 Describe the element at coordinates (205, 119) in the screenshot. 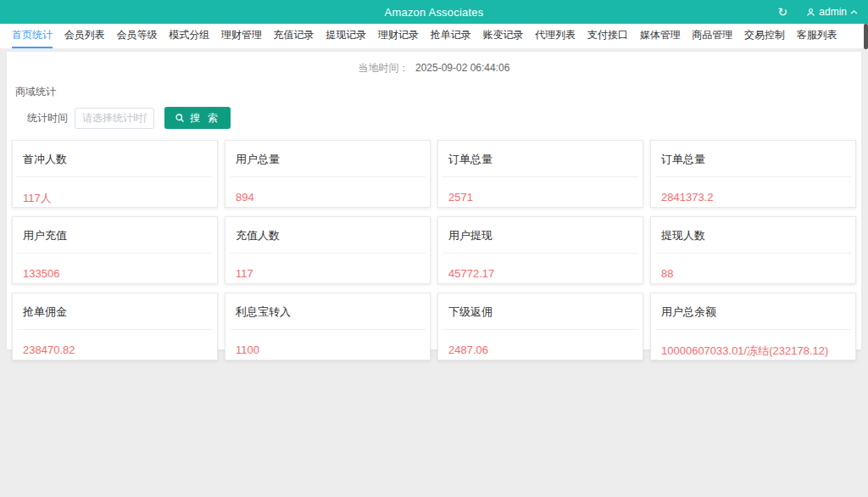

I see `search-button-label: 搜 索` at that location.